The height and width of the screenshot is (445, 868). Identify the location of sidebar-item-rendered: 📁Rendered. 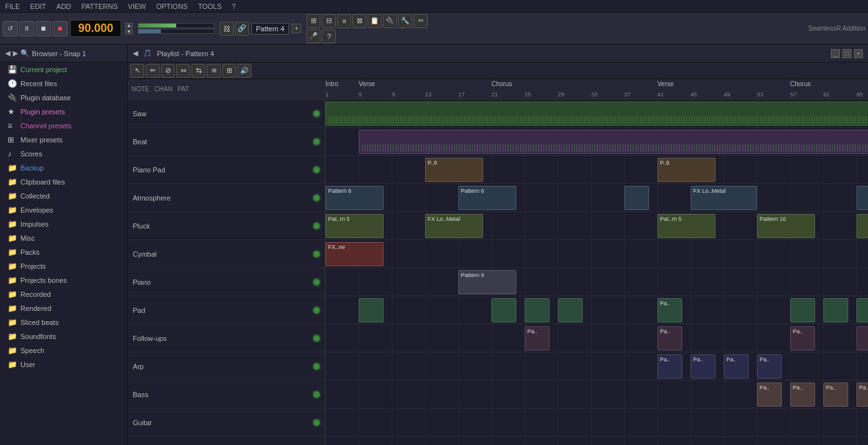
(64, 308).